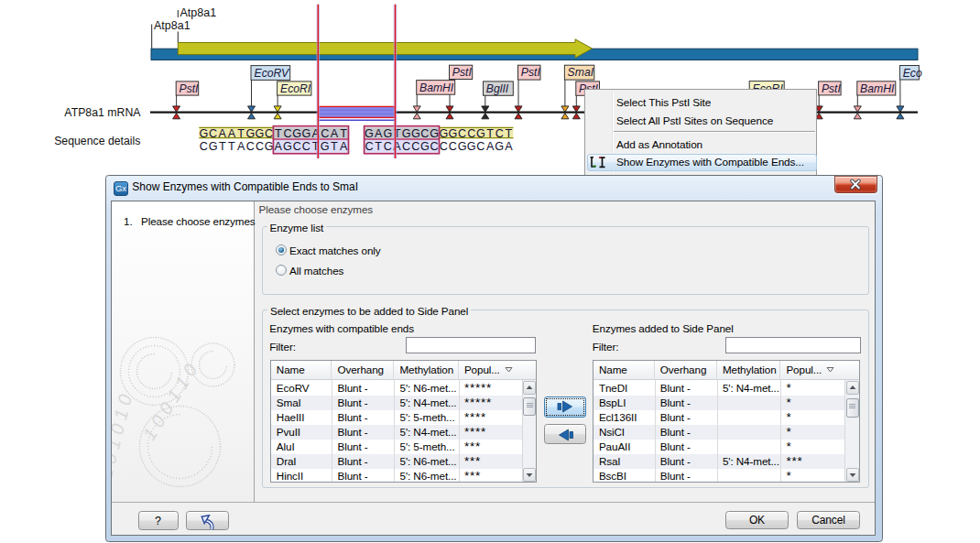 The height and width of the screenshot is (543, 980). I want to click on svg-text: 1 0 0 1 1 0, so click(169, 403).